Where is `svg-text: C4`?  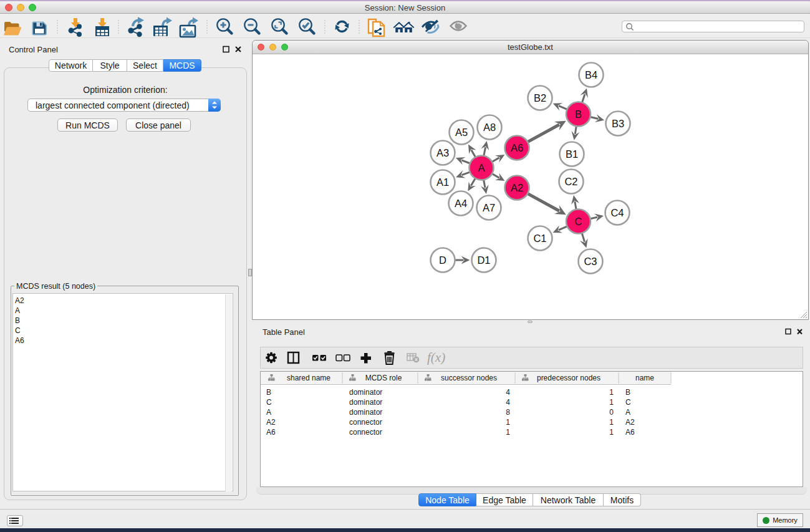
svg-text: C4 is located at coordinates (617, 213).